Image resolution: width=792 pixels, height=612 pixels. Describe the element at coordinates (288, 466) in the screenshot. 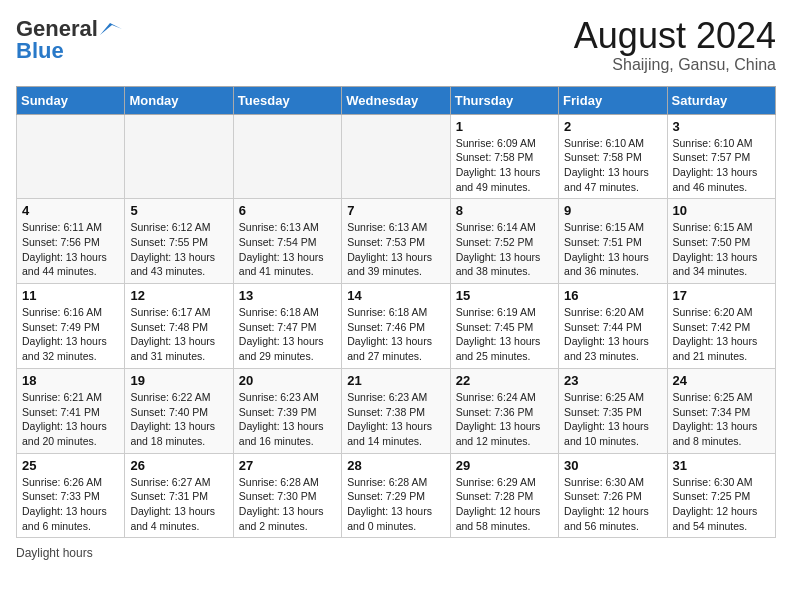

I see `day-number: 27` at that location.